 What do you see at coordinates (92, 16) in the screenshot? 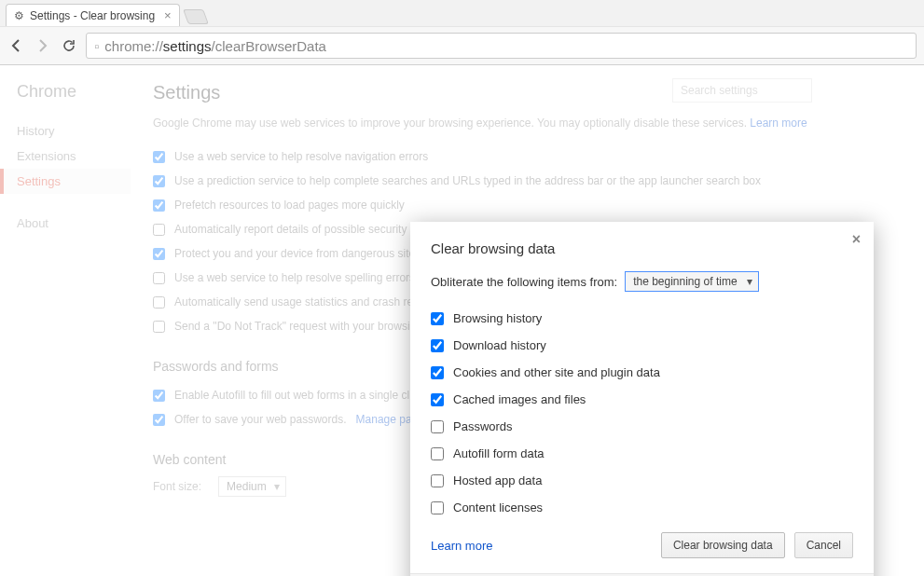
I see `tab-title: Settings - Clear browsing` at bounding box center [92, 16].